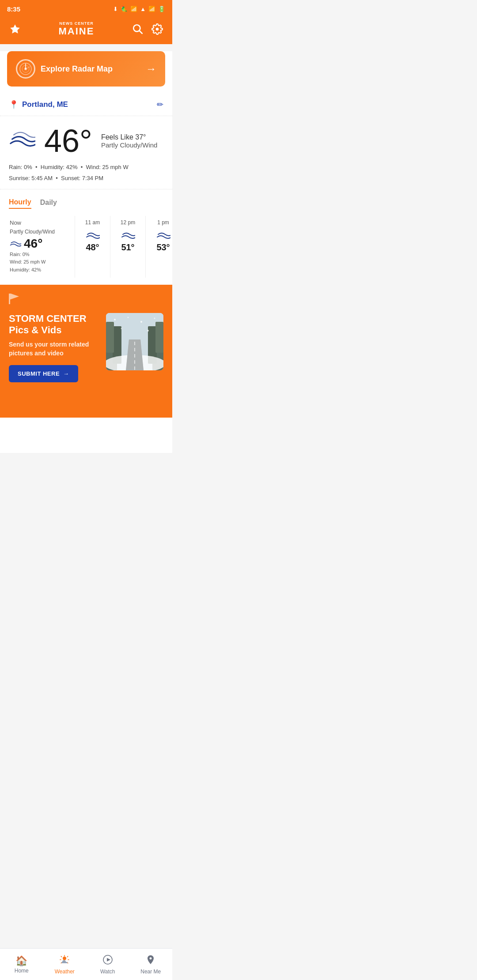  I want to click on logo-brand-text: MAINE, so click(77, 31).